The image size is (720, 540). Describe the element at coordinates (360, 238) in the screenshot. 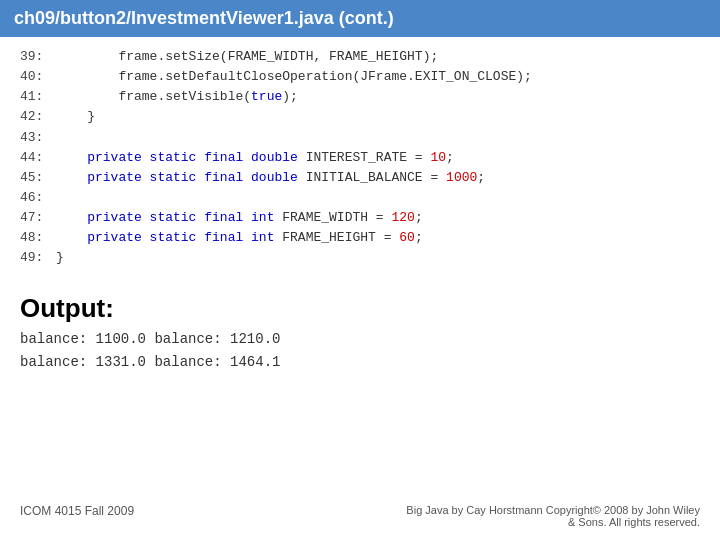

I see `code-line: 48: private static final int FRAME_HEIGH…` at that location.